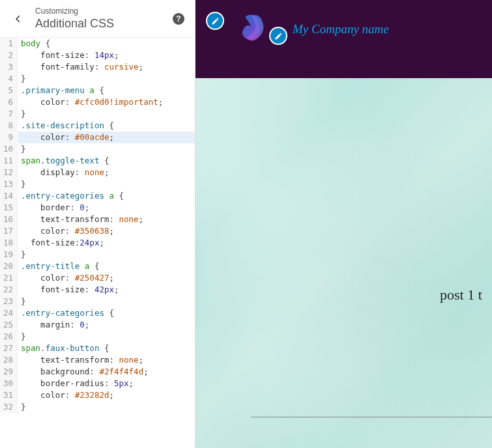  What do you see at coordinates (9, 173) in the screenshot?
I see `line-number: 12` at bounding box center [9, 173].